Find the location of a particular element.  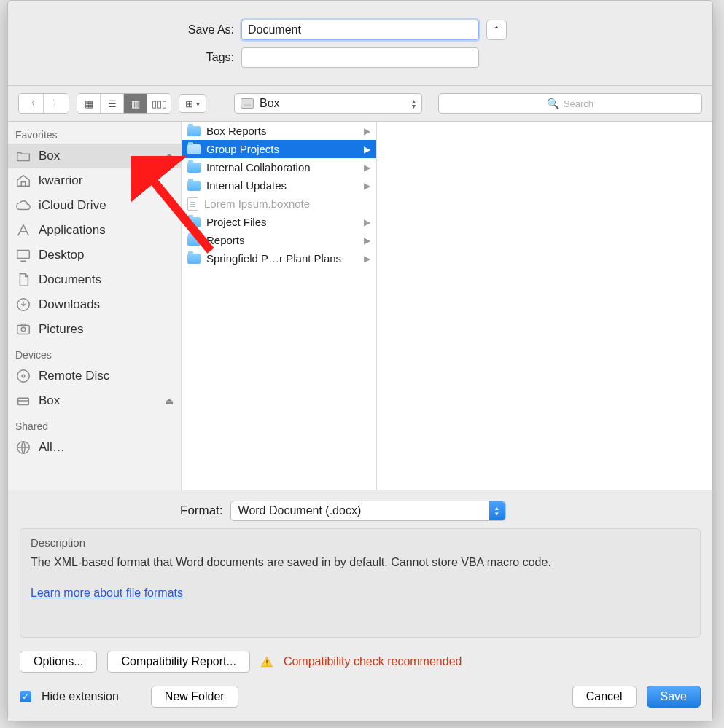

save-as-input is located at coordinates (360, 30).